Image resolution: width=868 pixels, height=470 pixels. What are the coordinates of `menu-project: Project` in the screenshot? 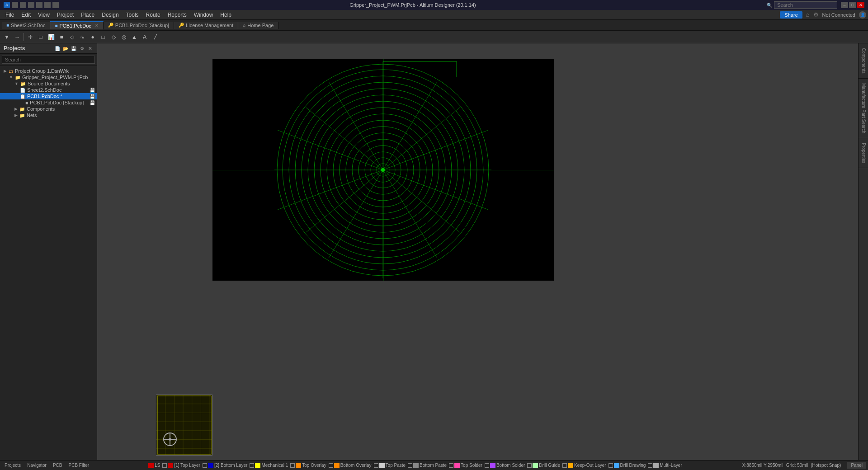 It's located at (65, 15).